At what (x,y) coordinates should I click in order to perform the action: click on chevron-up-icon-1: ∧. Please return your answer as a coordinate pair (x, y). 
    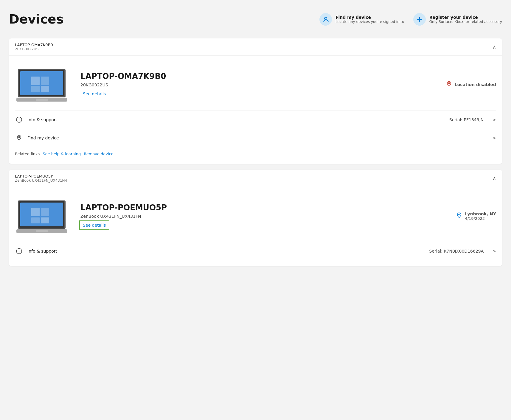
    Looking at the image, I should click on (494, 47).